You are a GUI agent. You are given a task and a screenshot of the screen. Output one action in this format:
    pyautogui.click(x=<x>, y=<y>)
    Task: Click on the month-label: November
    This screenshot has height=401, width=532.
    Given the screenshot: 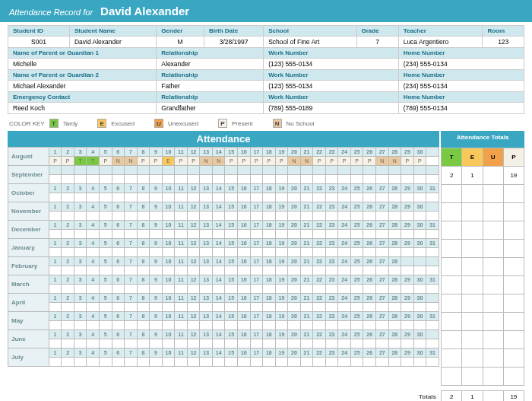 What is the action you would take?
    pyautogui.click(x=29, y=212)
    